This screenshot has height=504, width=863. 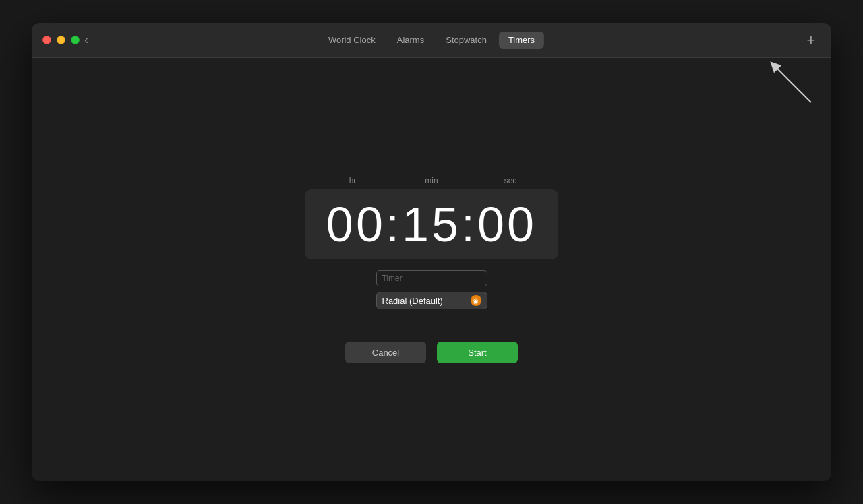 What do you see at coordinates (386, 352) in the screenshot?
I see `cancel-button: Cancel` at bounding box center [386, 352].